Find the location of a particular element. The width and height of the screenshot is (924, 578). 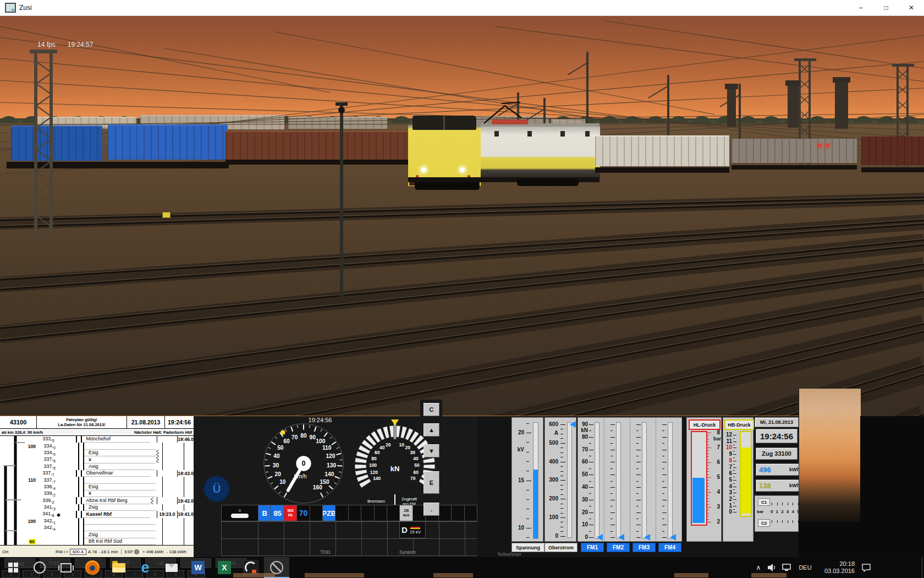

dash-button-down: ▼ is located at coordinates (431, 451).